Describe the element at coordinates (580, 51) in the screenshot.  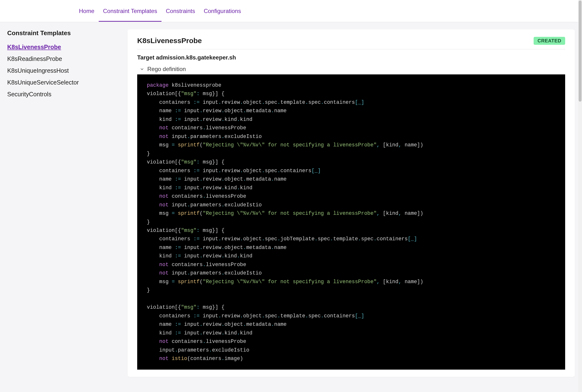
I see `scrollbar-thumb` at that location.